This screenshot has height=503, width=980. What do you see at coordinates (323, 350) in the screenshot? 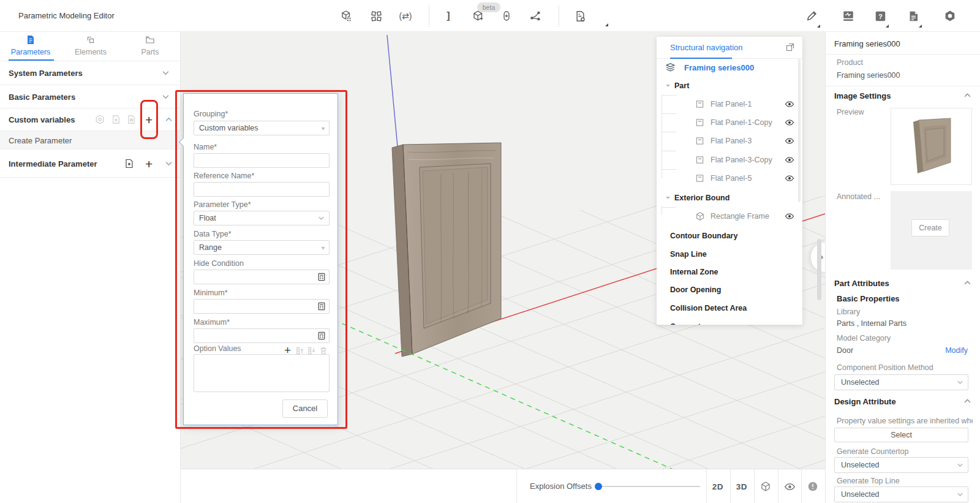
I see `delete-option-icon` at bounding box center [323, 350].